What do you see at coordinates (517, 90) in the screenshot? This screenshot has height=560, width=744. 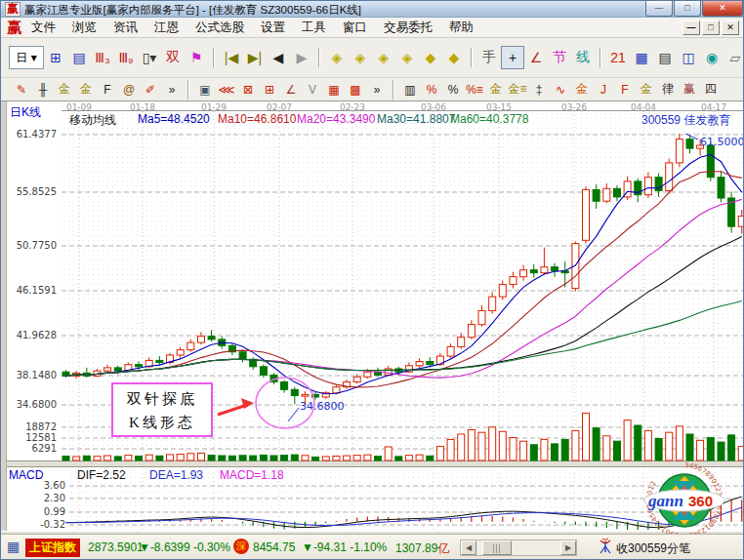 I see `gold-lines-icon: 金≡` at bounding box center [517, 90].